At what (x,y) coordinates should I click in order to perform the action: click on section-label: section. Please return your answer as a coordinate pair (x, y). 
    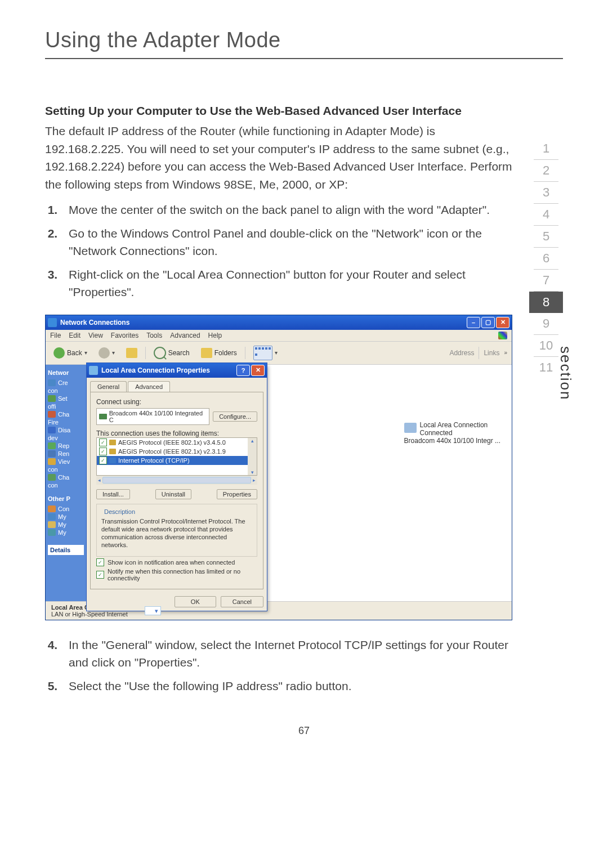
    Looking at the image, I should click on (565, 373).